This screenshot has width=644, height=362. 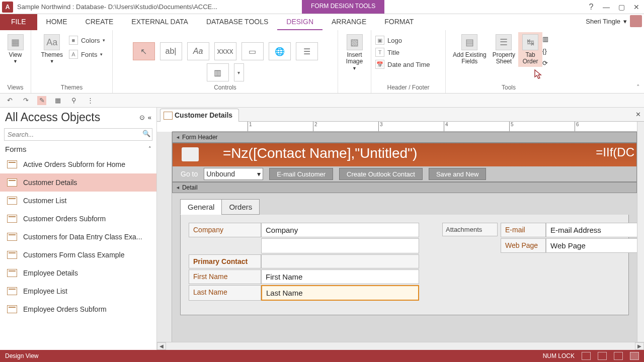 I want to click on textbox-control: ab|, so click(x=171, y=51).